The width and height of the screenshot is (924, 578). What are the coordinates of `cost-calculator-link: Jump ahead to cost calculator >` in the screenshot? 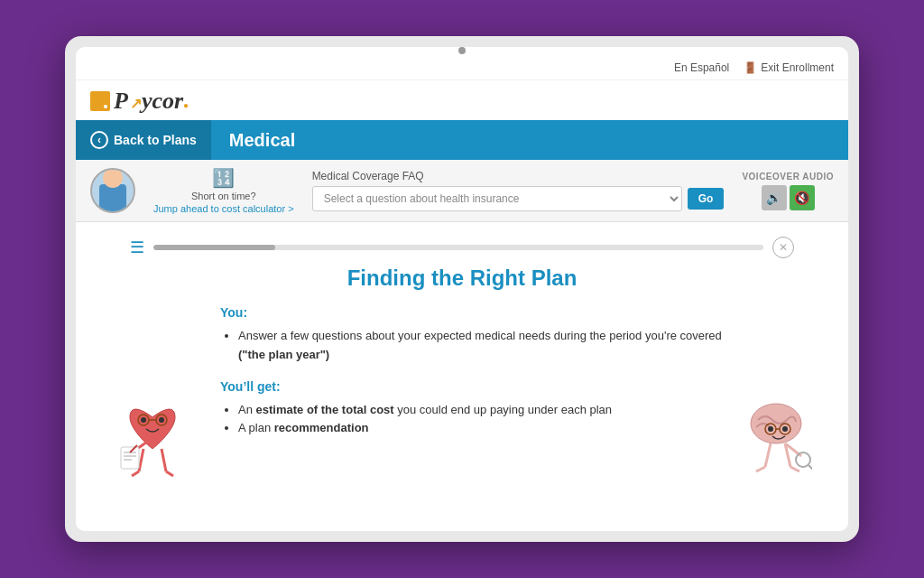 It's located at (224, 209).